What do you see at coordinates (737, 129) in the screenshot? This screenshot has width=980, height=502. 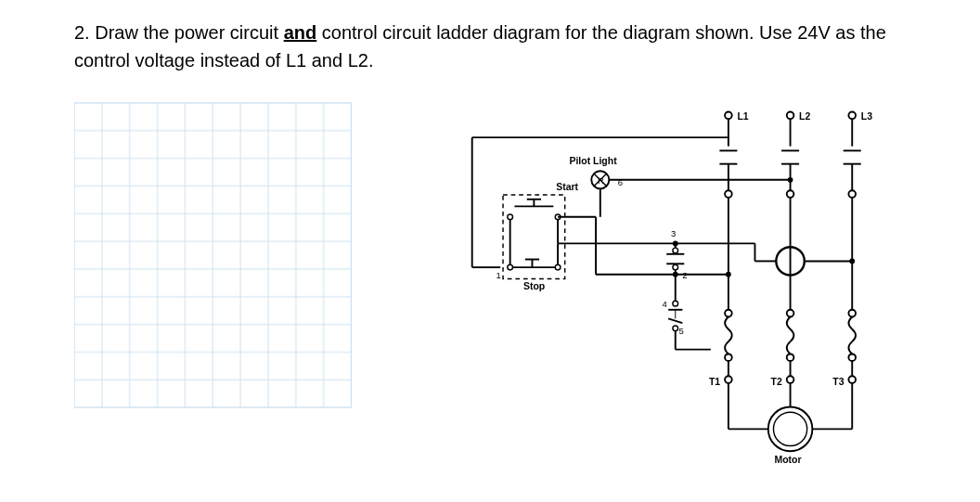 I see `power-line-l1: L1` at bounding box center [737, 129].